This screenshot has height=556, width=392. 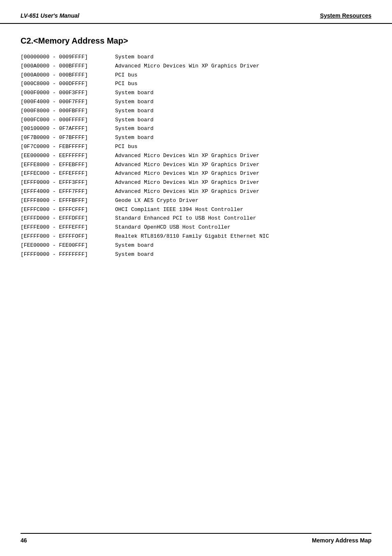 What do you see at coordinates (196, 246) in the screenshot?
I see `address-row: [FEE00000 - FEE00FFF] System board` at bounding box center [196, 246].